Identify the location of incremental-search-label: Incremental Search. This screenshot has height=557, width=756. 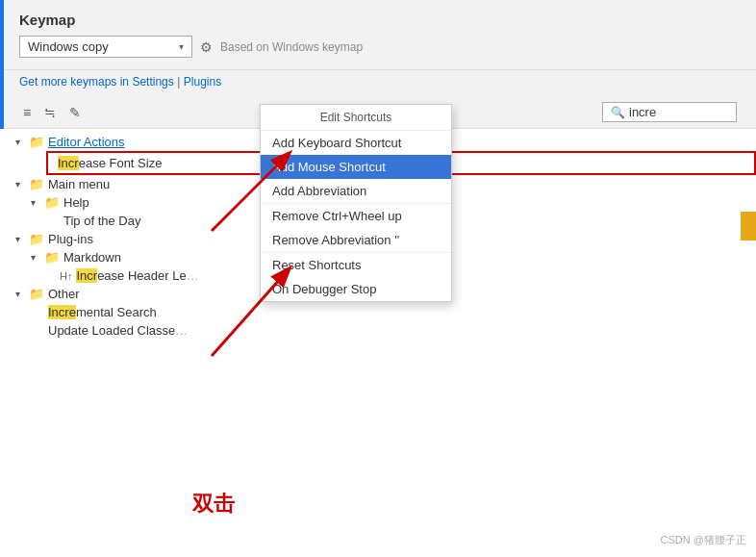
(102, 312).